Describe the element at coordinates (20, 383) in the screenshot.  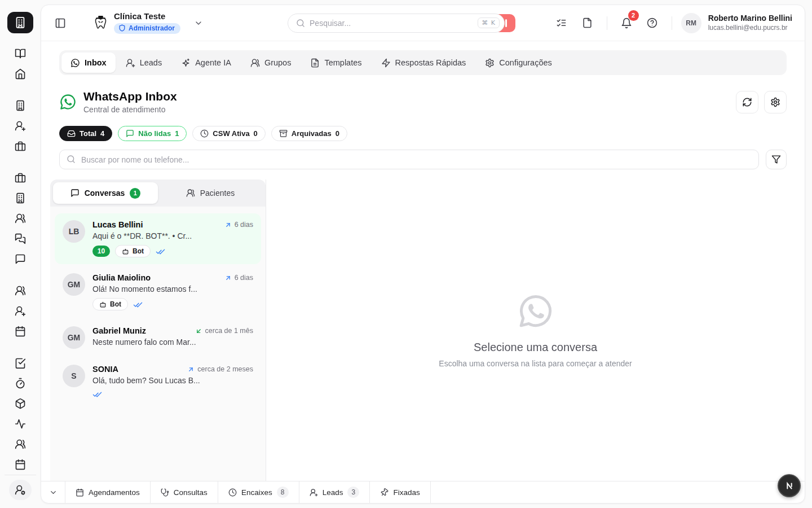
I see `timer-icon` at that location.